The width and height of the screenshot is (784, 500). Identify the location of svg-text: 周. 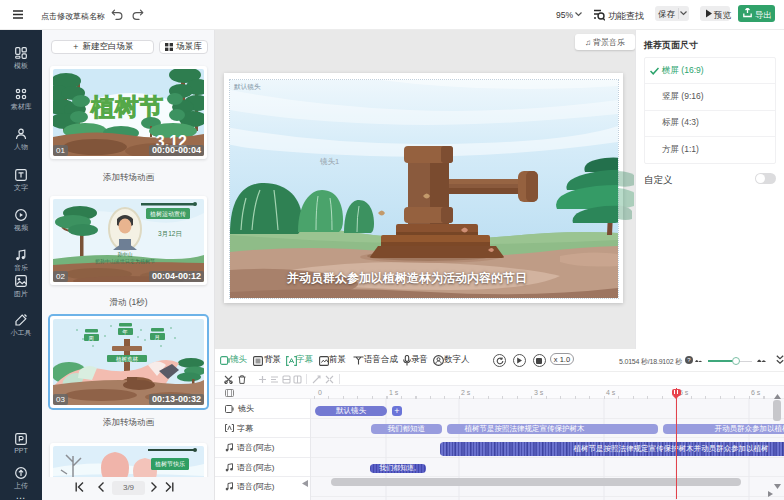
(91, 338).